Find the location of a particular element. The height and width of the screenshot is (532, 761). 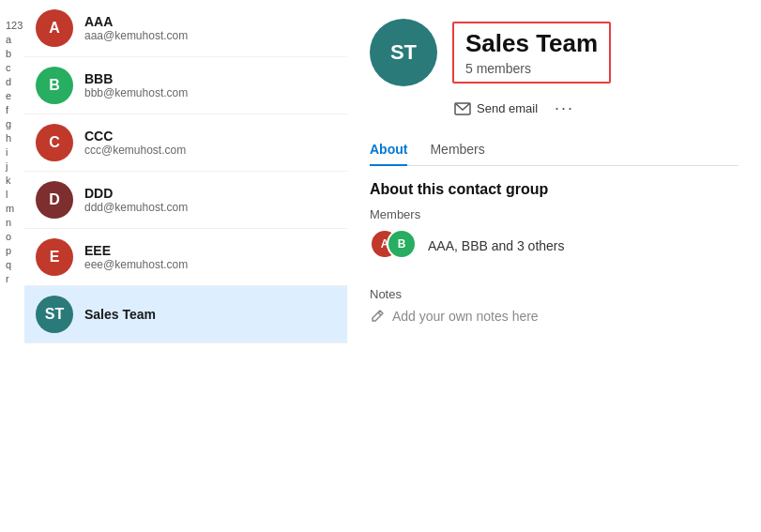

group-name: Sales Team is located at coordinates (531, 43).